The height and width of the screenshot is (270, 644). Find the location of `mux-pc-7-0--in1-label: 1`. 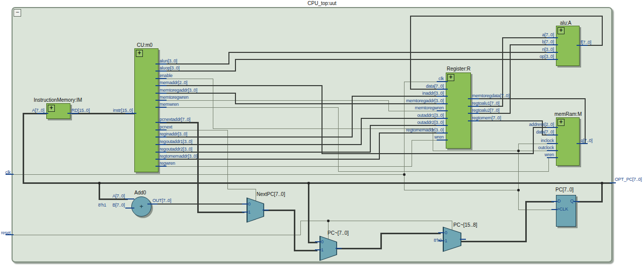

mux-pc-7-0--in1-label: 1 is located at coordinates (322, 250).